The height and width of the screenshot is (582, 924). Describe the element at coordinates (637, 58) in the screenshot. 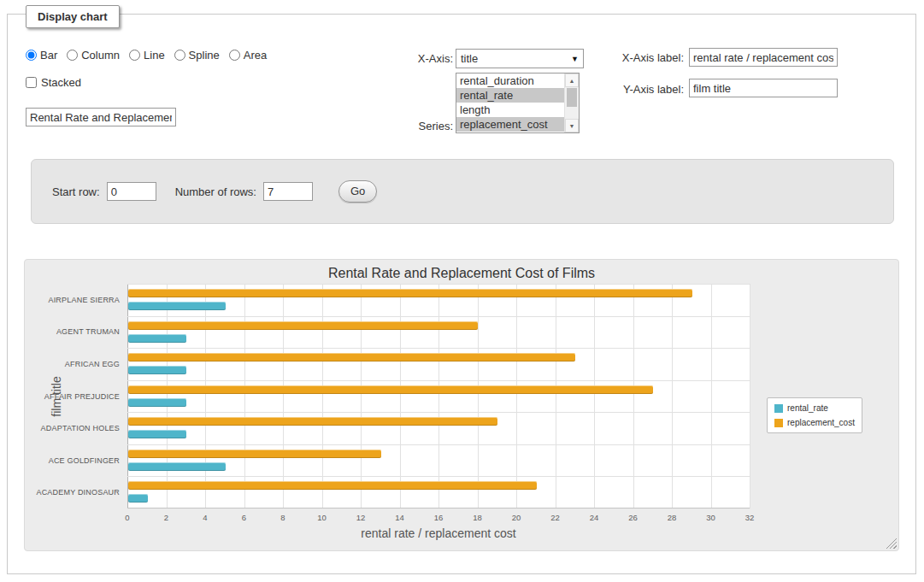

I see `x-axis-label-caption: X-Axis label:` at that location.